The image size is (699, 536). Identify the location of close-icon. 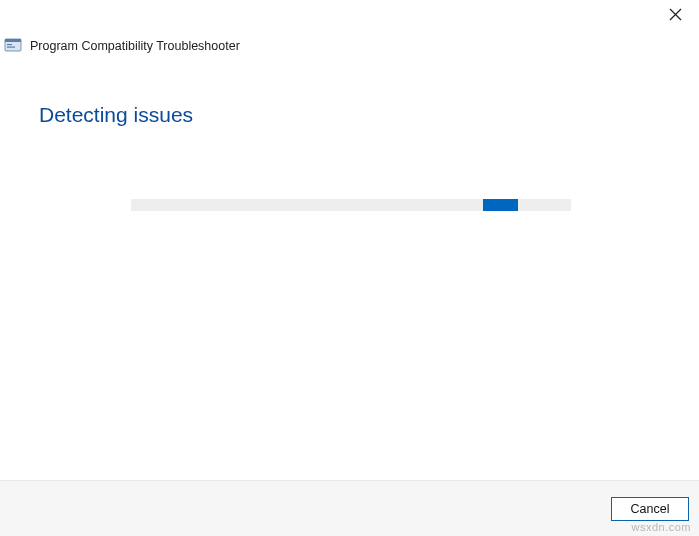
(676, 16).